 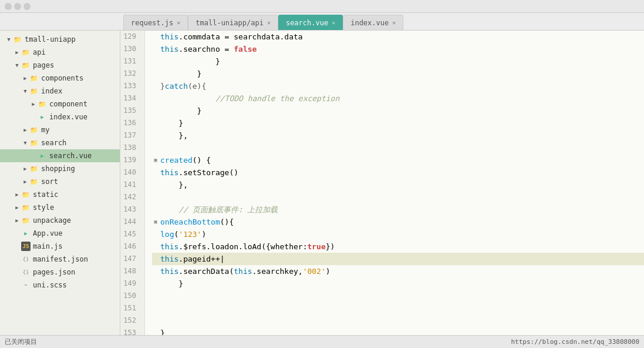 I want to click on sidebar-item-pages-json: {}pages.json, so click(x=60, y=272).